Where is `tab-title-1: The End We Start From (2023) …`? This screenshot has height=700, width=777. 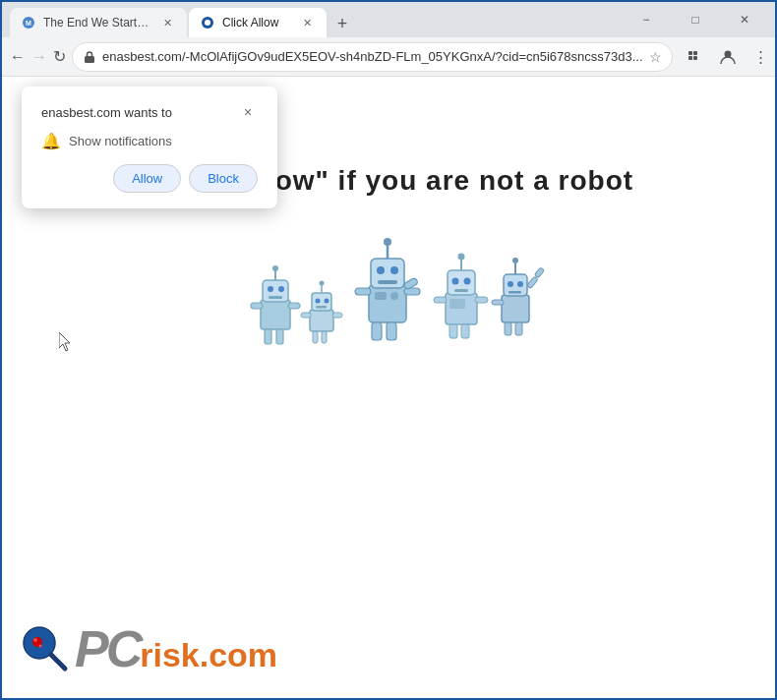
tab-title-1: The End We Start From (2023) … is located at coordinates (97, 23).